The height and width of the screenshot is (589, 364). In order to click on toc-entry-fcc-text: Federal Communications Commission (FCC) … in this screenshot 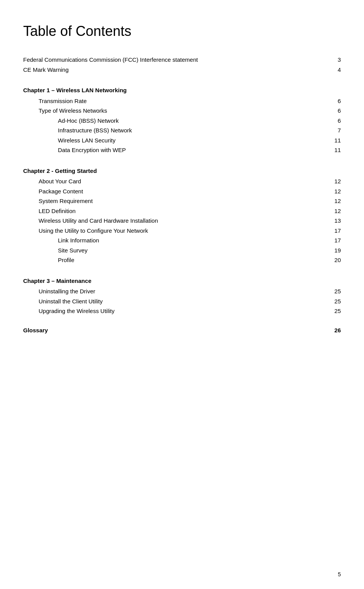, I will do `click(174, 60)`.